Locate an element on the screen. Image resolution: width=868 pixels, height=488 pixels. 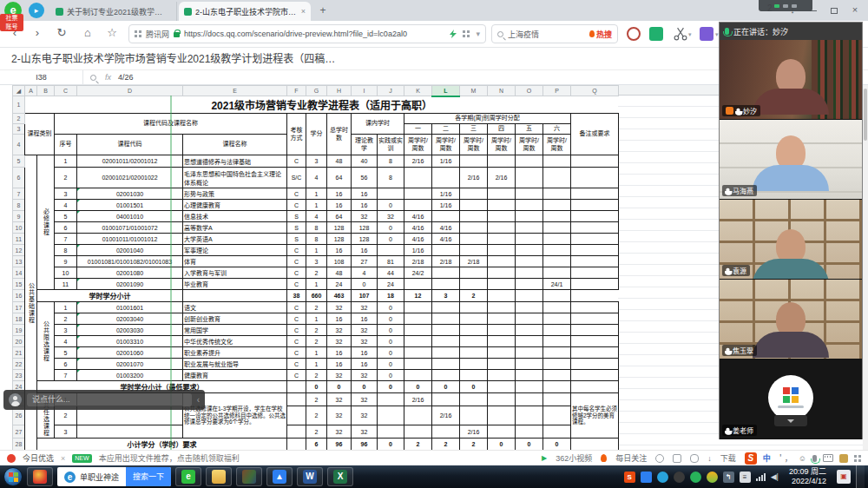
row-header-28: 28 is located at coordinates (19, 445).